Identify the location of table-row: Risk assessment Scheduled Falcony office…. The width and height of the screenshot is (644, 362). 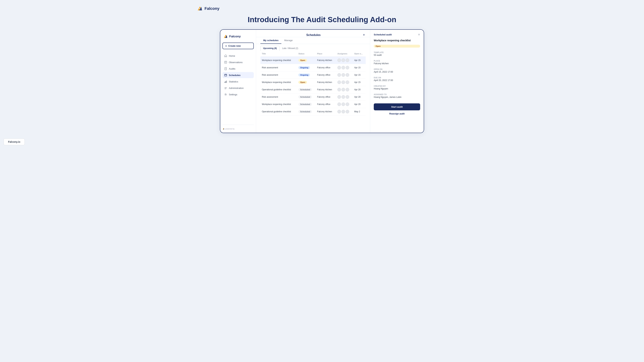
(313, 97).